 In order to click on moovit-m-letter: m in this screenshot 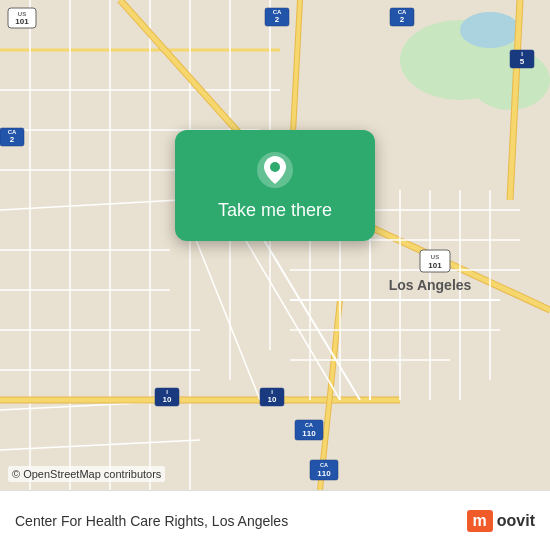, I will do `click(480, 521)`.